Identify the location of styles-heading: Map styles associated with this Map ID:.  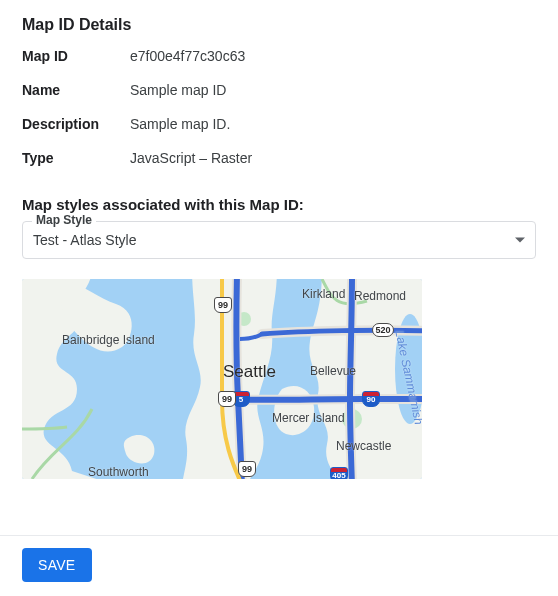
(279, 204).